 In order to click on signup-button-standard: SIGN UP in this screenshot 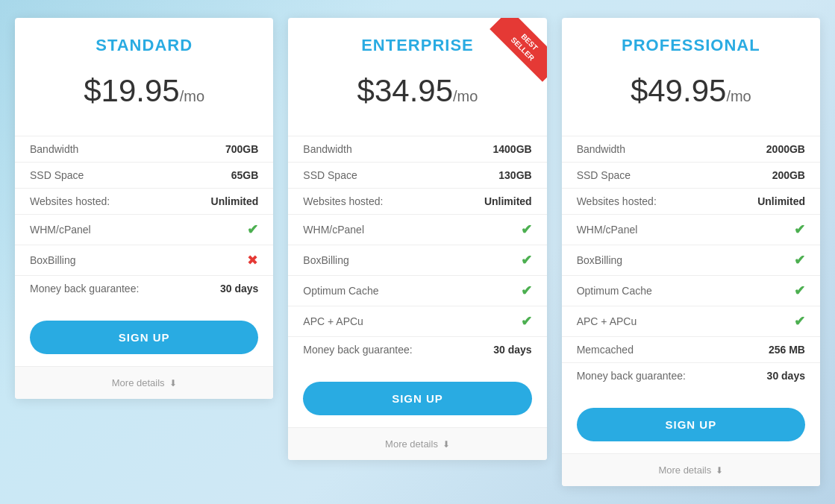, I will do `click(144, 337)`.